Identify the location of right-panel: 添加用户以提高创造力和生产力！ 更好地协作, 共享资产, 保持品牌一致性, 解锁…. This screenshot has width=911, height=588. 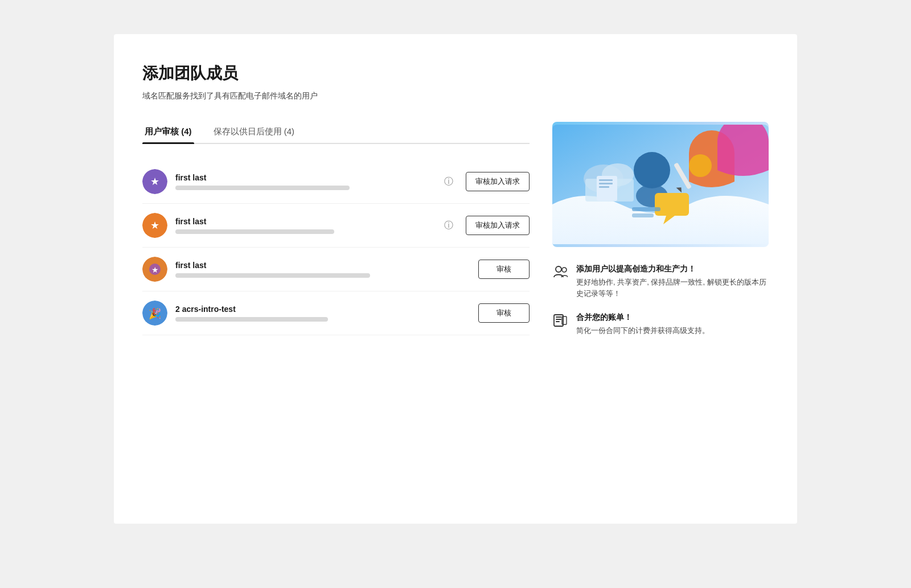
(660, 306).